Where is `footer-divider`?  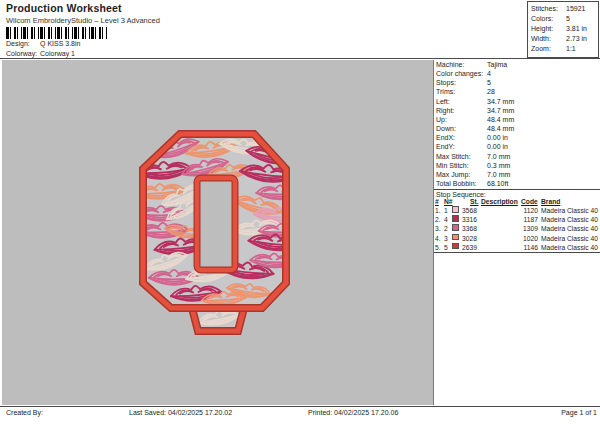
footer-divider is located at coordinates (300, 406).